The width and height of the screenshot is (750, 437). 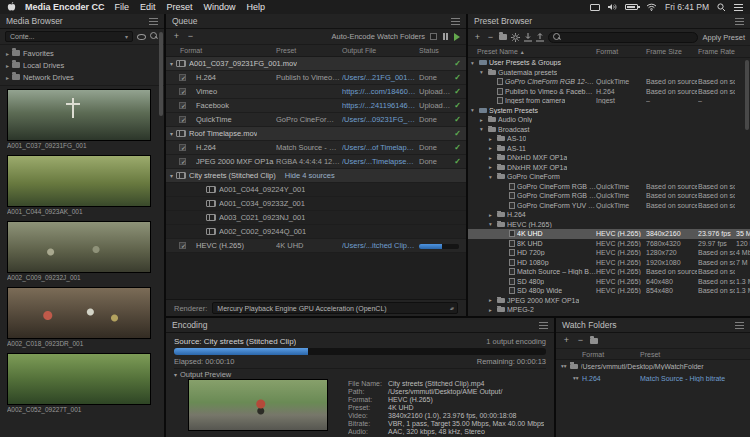 What do you see at coordinates (379, 148) in the screenshot?
I see `output-file-link: /Users/...of Timelapse.mp4` at bounding box center [379, 148].